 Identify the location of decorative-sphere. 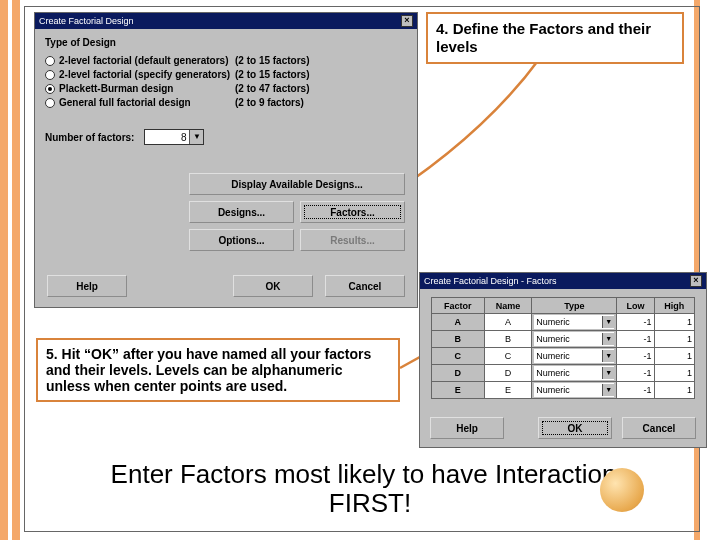
(622, 490).